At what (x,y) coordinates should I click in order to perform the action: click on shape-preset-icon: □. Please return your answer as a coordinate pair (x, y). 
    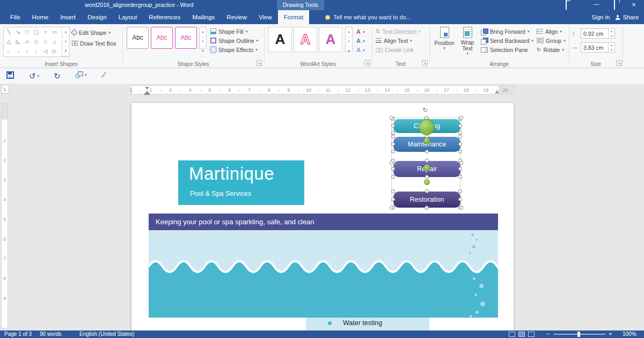
    Looking at the image, I should click on (27, 32).